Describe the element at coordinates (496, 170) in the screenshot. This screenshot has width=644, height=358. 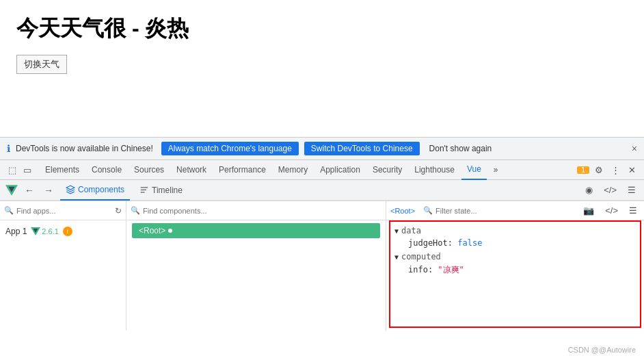
I see `tab-more: »` at that location.